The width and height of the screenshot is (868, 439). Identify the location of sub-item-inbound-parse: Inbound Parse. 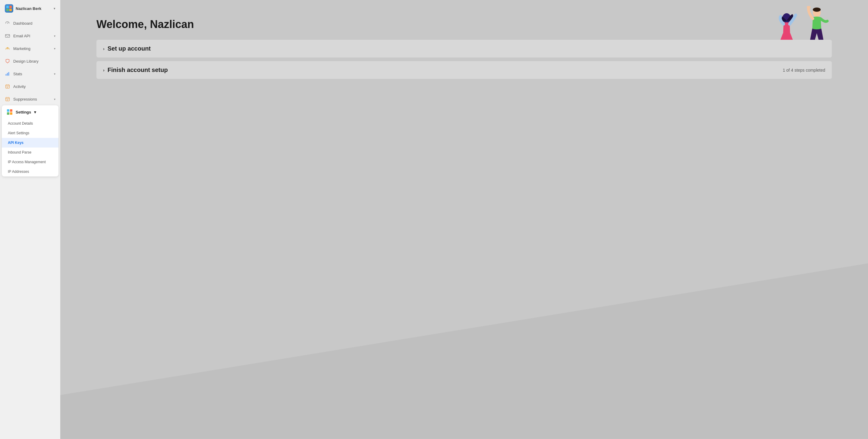
(30, 152).